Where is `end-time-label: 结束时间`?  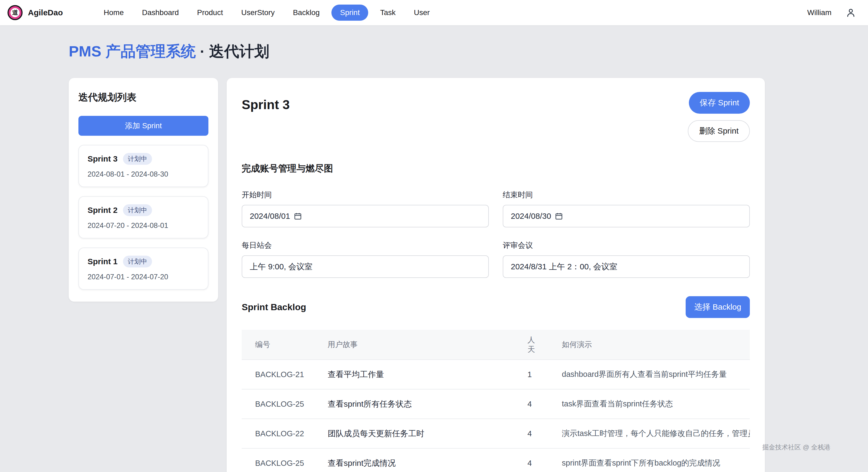
end-time-label: 结束时间 is located at coordinates (626, 195).